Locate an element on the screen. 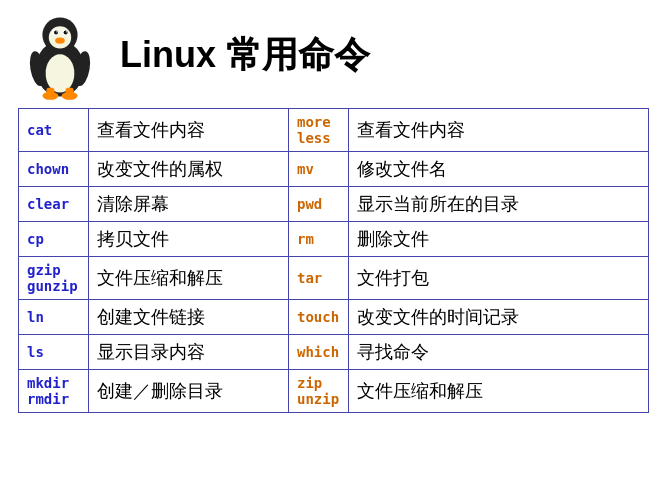  desc1-cell: 文件压缩和解压 is located at coordinates (189, 278).